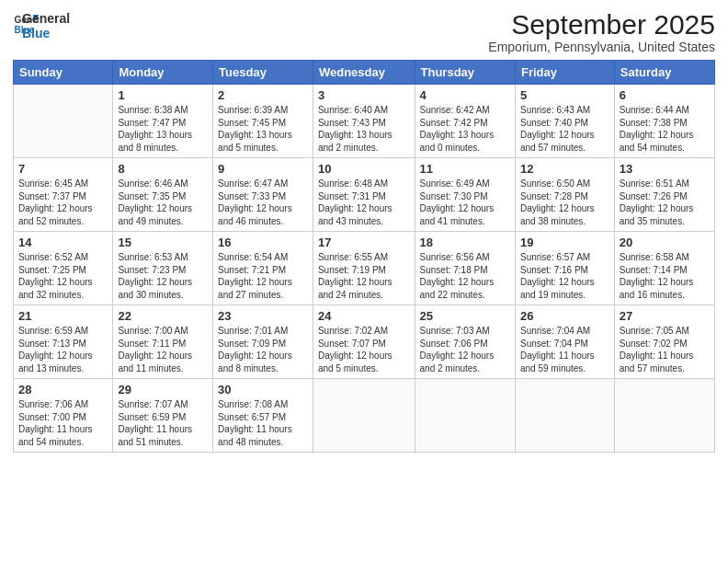  Describe the element at coordinates (564, 73) in the screenshot. I see `col-header-friday: Friday` at that location.